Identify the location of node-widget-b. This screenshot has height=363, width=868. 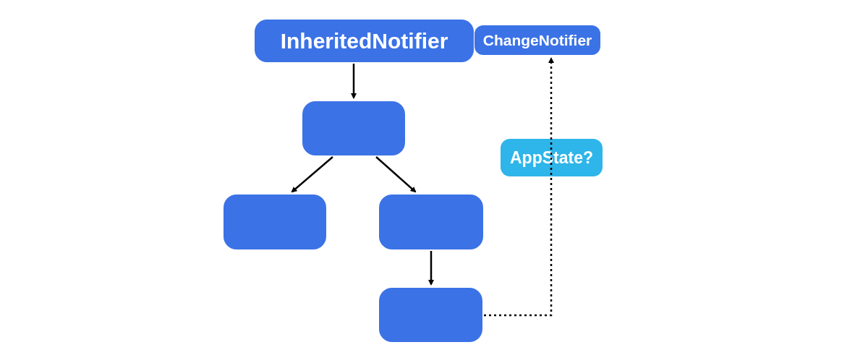
(275, 222).